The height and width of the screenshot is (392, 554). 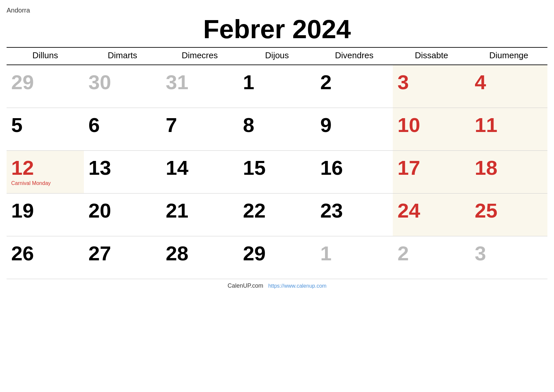 I want to click on day-number: 16, so click(x=354, y=168).